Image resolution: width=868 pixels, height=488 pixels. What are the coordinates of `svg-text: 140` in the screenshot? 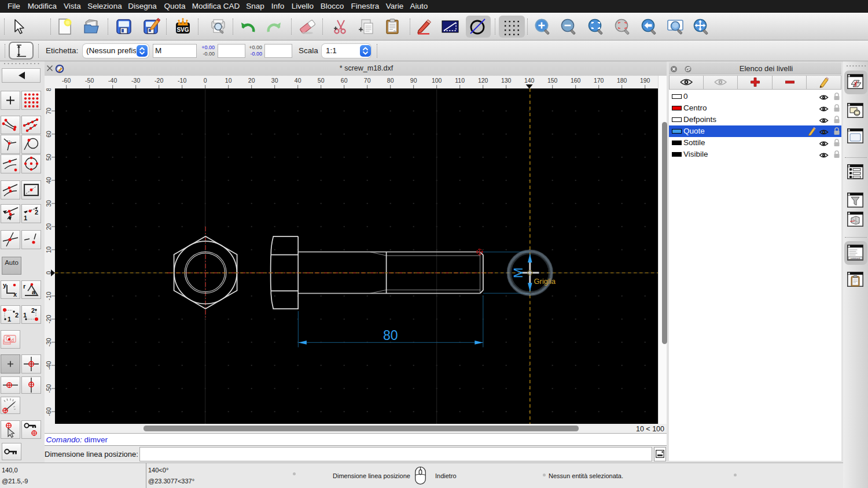 It's located at (529, 80).